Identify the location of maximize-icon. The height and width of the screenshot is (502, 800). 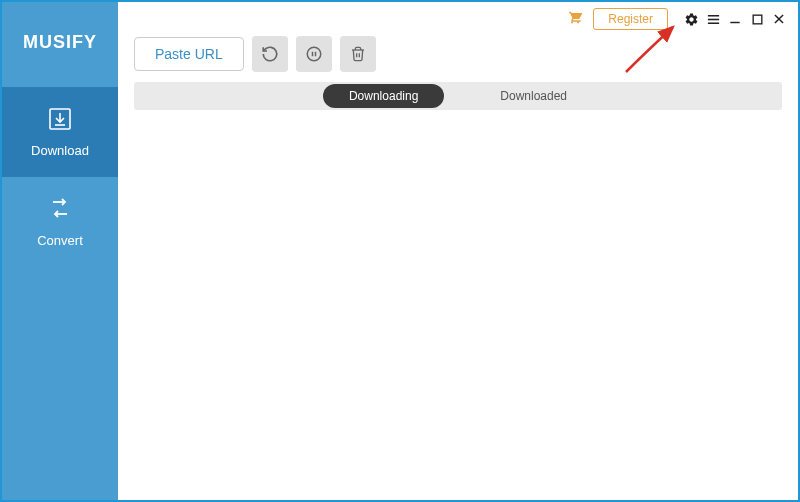
(757, 19).